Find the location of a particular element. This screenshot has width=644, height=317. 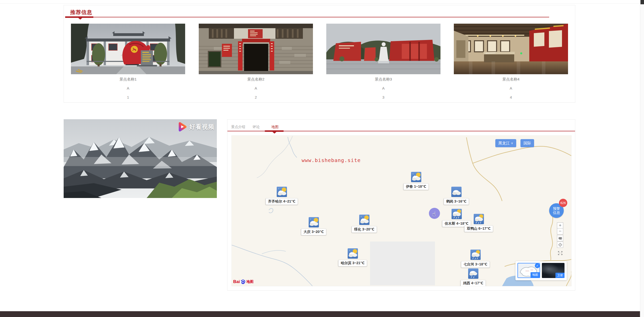

map-layer-label: 地图 is located at coordinates (535, 275).